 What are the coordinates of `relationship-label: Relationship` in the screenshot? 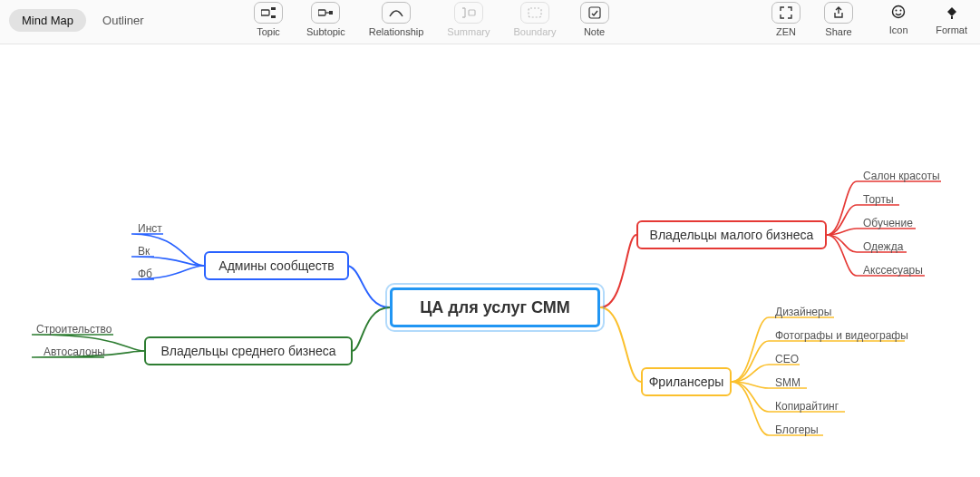 It's located at (397, 32).